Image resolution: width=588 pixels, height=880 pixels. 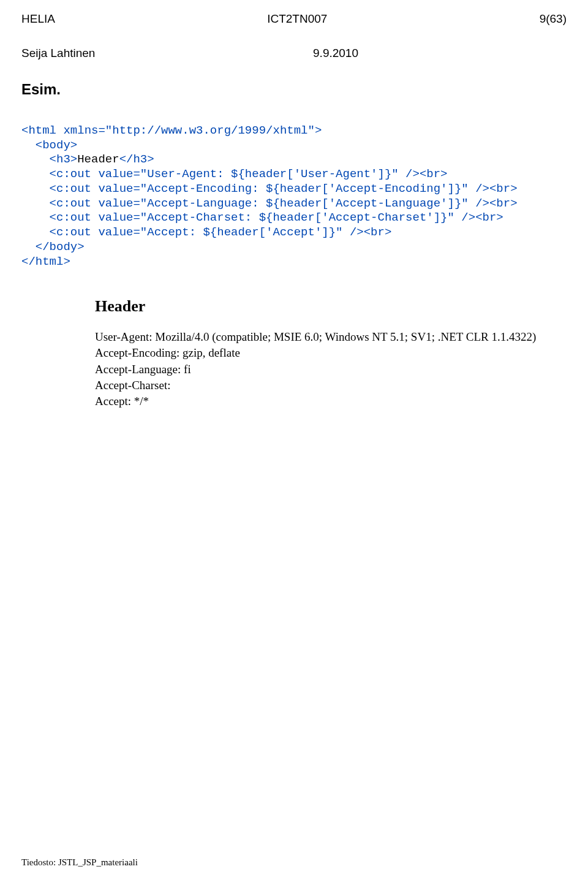 What do you see at coordinates (294, 53) in the screenshot?
I see `page-subheader-row: Seija Lahtinen 9.9.2010` at bounding box center [294, 53].